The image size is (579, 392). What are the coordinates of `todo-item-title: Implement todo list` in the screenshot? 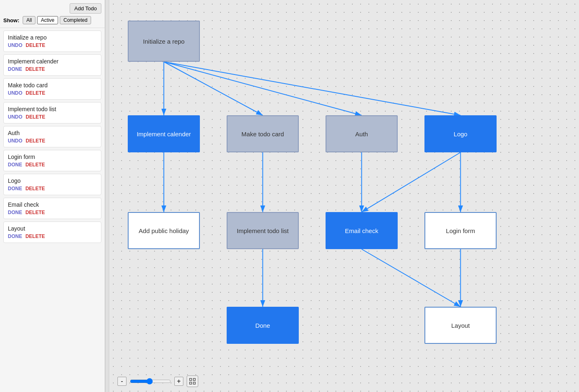 It's located at (52, 109).